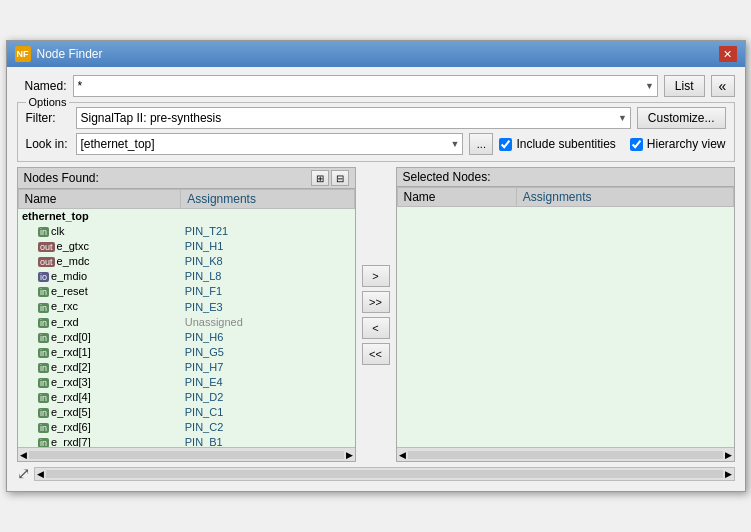 The height and width of the screenshot is (532, 751). What do you see at coordinates (728, 455) in the screenshot?
I see `right-scroll-right-arrow: ▶` at bounding box center [728, 455].